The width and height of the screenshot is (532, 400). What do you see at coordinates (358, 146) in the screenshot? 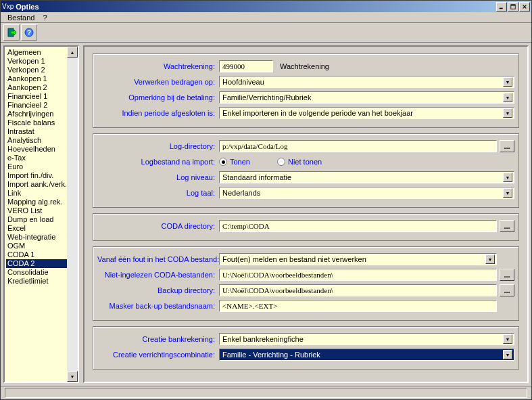
I see `logdir-input` at bounding box center [358, 146].